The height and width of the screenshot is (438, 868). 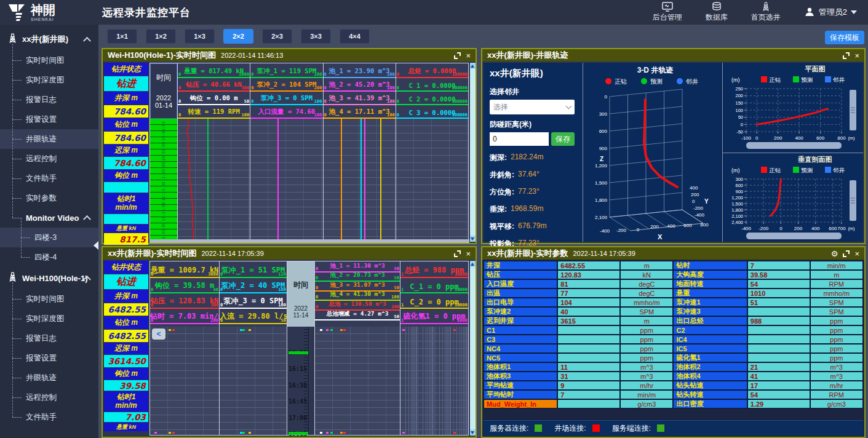 What do you see at coordinates (498, 157) in the screenshot?
I see `readout-label: 测深:` at bounding box center [498, 157].